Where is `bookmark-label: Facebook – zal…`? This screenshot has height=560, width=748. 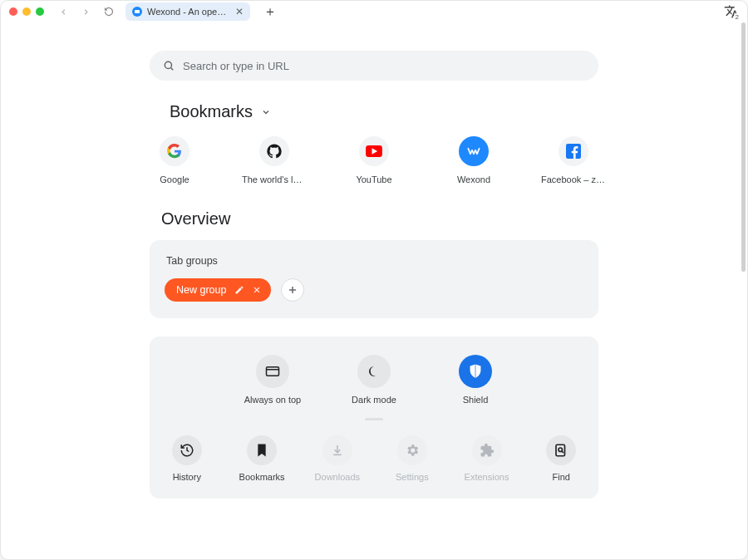
bookmark-label: Facebook – zal… is located at coordinates (573, 179).